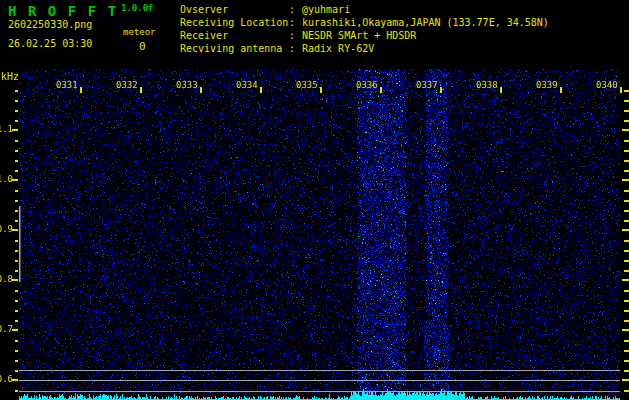  What do you see at coordinates (427, 86) in the screenshot?
I see `x-axis-tick-label: 0337` at bounding box center [427, 86].